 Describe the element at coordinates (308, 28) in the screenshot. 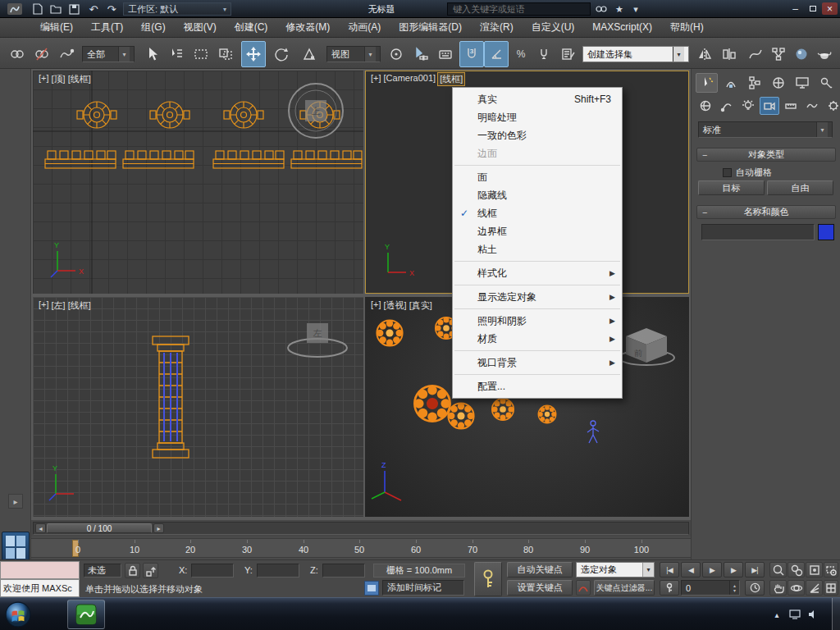

I see `menu-modifiers: 修改器(M)` at that location.